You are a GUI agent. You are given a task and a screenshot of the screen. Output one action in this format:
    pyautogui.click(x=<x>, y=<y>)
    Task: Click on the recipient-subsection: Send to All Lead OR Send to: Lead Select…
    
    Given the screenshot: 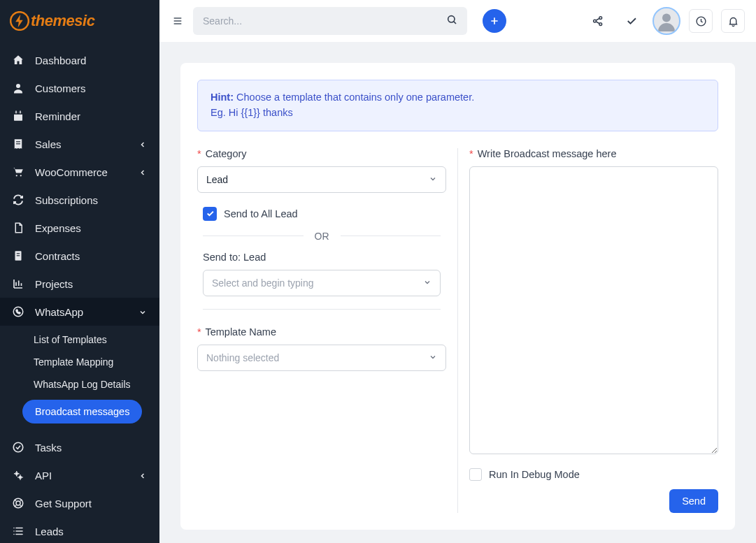 What is the action you would take?
    pyautogui.click(x=322, y=259)
    